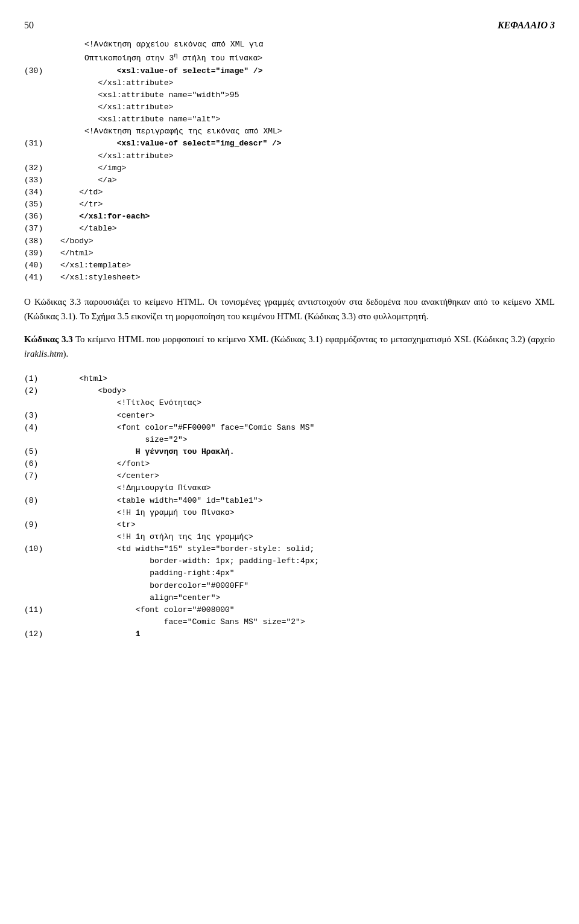 Image resolution: width=579 pixels, height=924 pixels. What do you see at coordinates (42, 549) in the screenshot?
I see `line-num: (10)` at bounding box center [42, 549].